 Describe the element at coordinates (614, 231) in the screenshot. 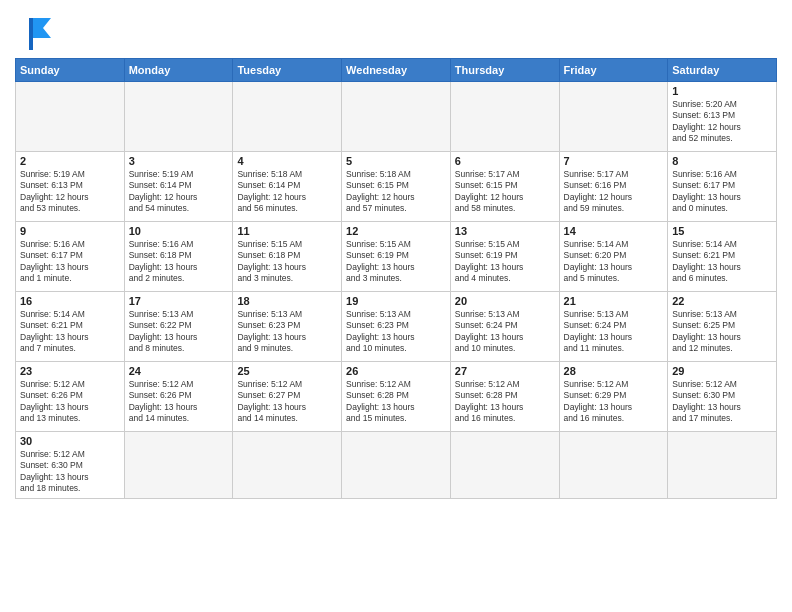

I see `day-number: 14` at that location.